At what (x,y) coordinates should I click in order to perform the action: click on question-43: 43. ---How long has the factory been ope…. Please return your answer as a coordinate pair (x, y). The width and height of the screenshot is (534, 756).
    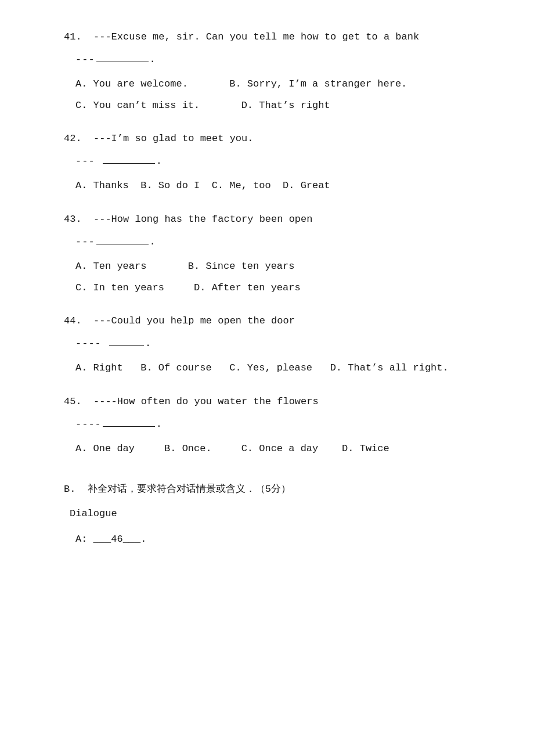
    Looking at the image, I should click on (276, 254).